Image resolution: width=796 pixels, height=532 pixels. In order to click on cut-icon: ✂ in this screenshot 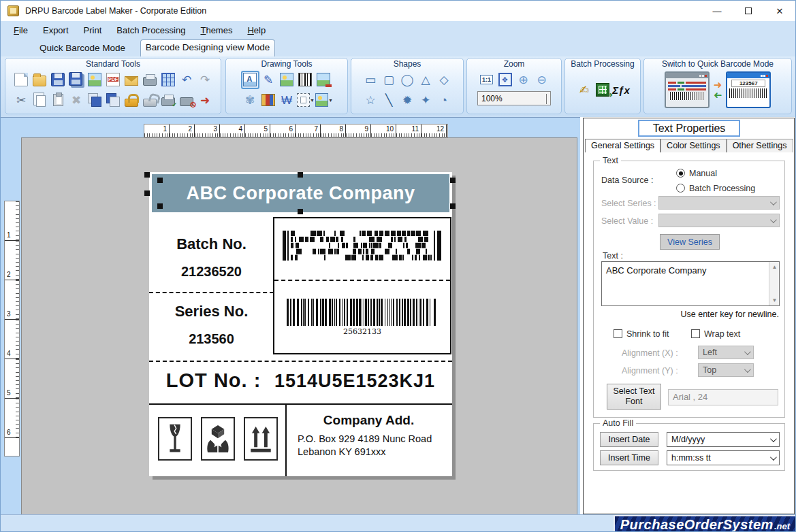, I will do `click(22, 101)`.